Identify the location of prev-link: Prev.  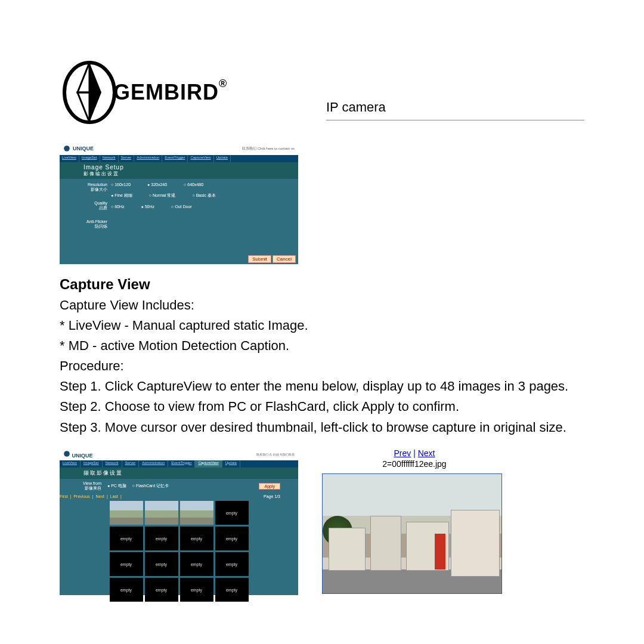
(402, 453).